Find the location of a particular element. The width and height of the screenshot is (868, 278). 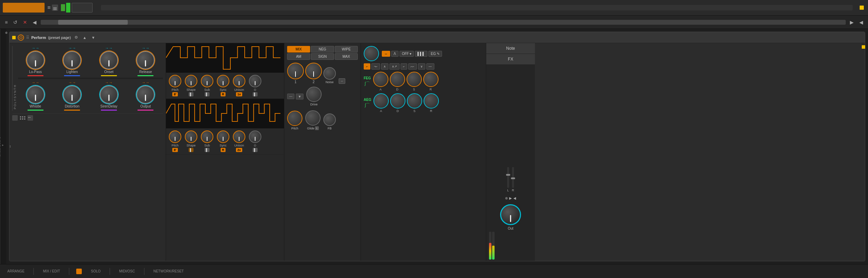

macro-knob-release is located at coordinates (145, 60).